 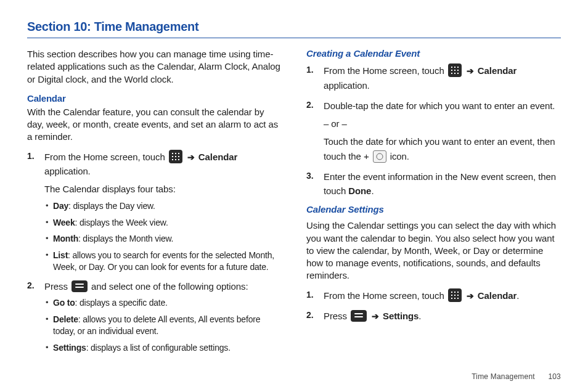 I want to click on calendar-settings-intro: Using the Calendar settings you can sele…, so click(x=434, y=250).